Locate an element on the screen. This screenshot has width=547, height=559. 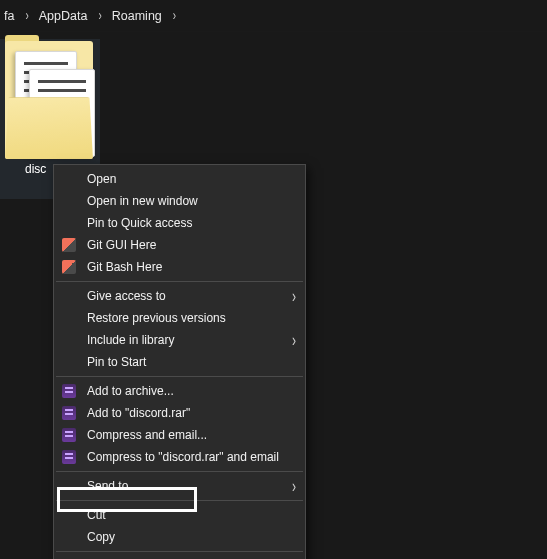
menu-open-new-window: Open in new window is located at coordinates (180, 201).